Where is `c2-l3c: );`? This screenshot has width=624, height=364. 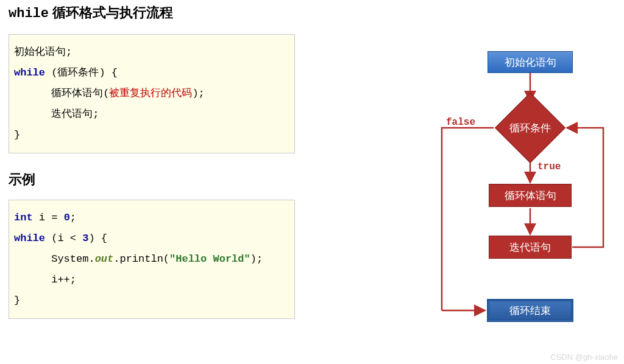 c2-l3c: ); is located at coordinates (257, 259).